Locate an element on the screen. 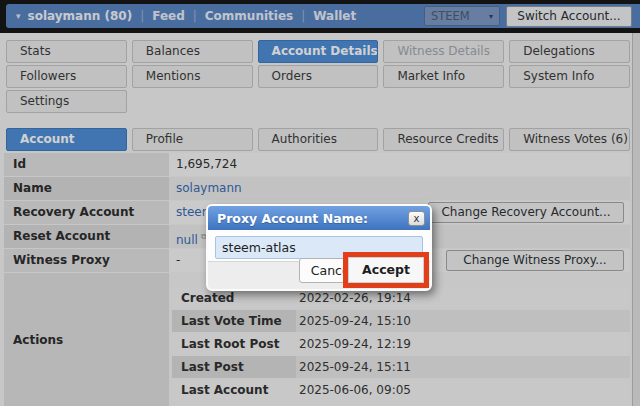 The height and width of the screenshot is (406, 640). close-icon: x is located at coordinates (416, 218).